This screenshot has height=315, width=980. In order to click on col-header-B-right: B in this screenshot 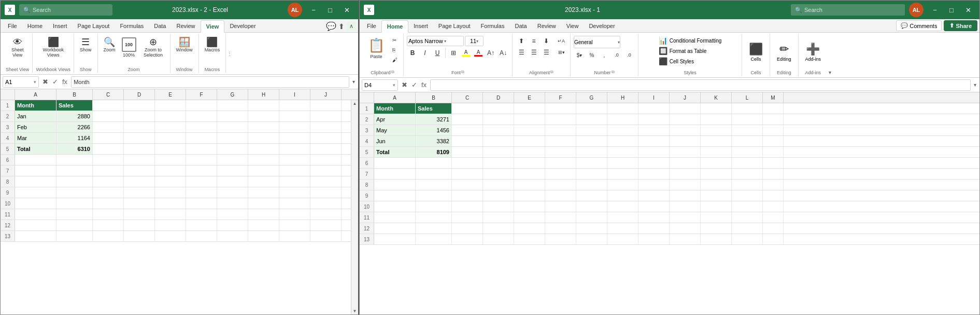, I will do `click(434, 98)`.